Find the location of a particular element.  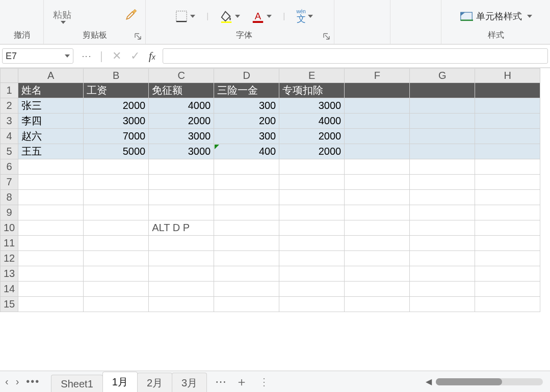

undo-label: 撤消 is located at coordinates (21, 36).